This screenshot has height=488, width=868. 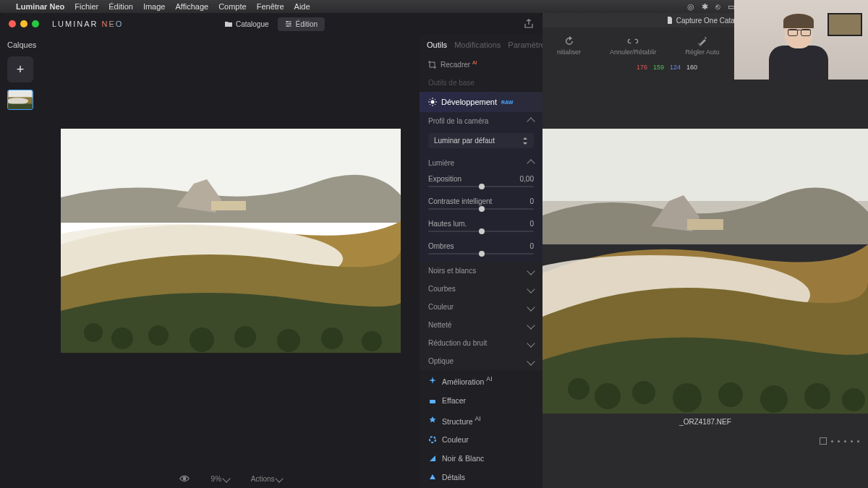 What do you see at coordinates (481, 45) in the screenshot?
I see `tools-tabs: Outils Modifications Paramètres` at bounding box center [481, 45].